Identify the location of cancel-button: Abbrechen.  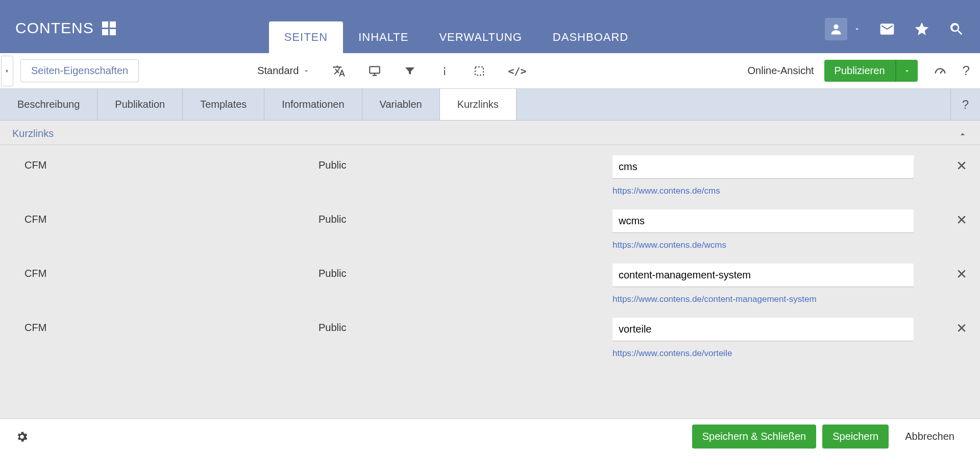
(930, 436).